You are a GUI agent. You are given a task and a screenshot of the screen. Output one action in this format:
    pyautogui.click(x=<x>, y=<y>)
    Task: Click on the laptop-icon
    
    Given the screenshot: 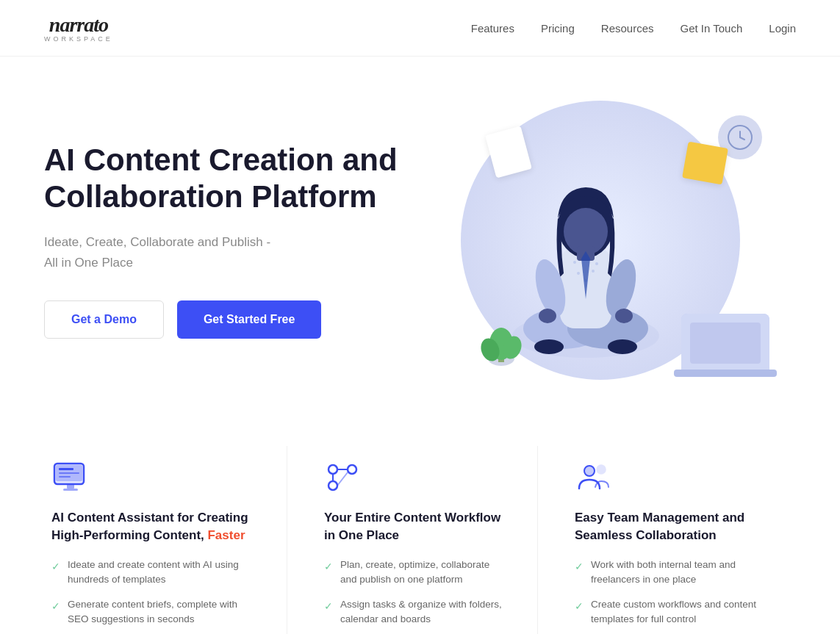 What is the action you would take?
    pyautogui.click(x=725, y=343)
    